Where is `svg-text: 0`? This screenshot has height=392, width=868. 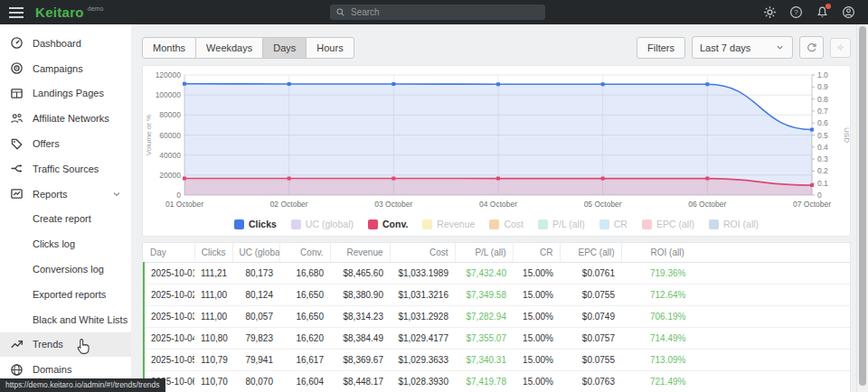 svg-text: 0 is located at coordinates (179, 195).